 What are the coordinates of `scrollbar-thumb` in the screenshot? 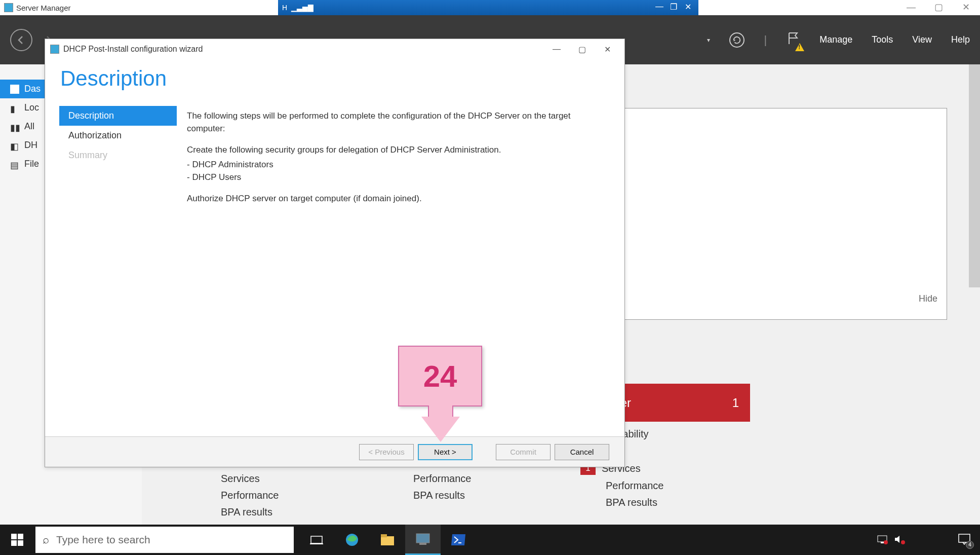 It's located at (974, 176).